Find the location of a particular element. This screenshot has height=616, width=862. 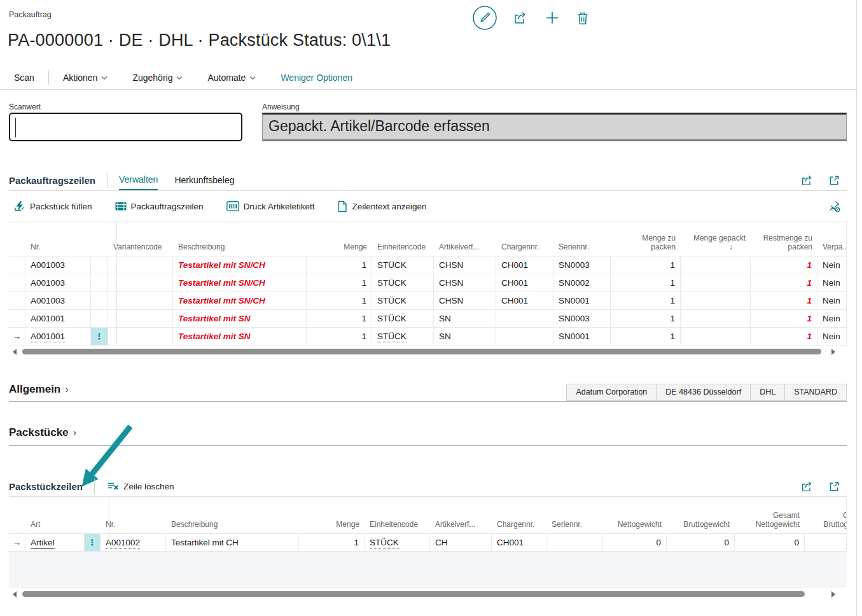

table-cell-gbrutto is located at coordinates (826, 543).